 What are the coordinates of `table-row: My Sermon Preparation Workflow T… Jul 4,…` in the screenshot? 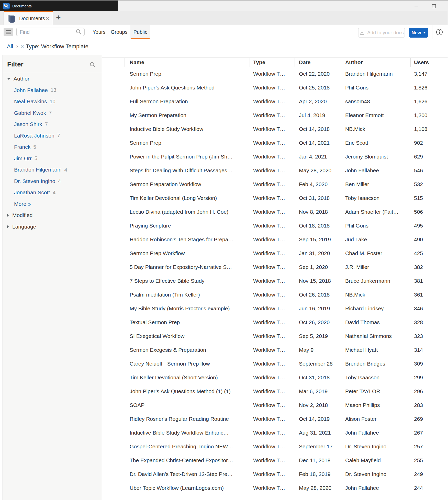 It's located at (275, 115).